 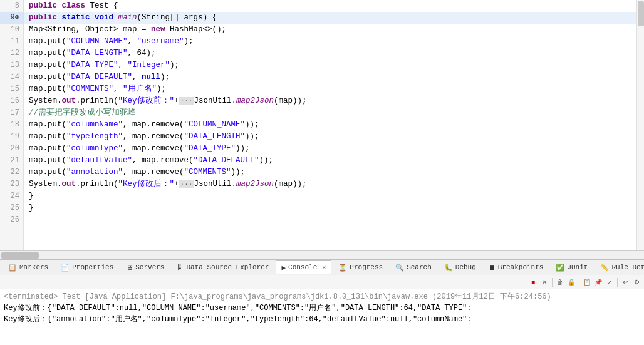 I want to click on code-line-20: map.put("columnType", map.remove("DATA_T…, so click(x=334, y=149).